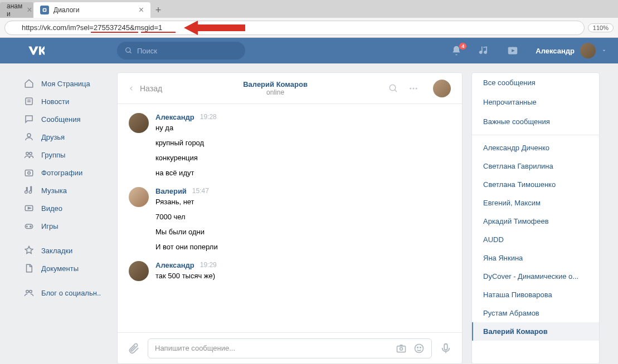 This screenshot has width=618, height=364. I want to click on message-group: Александр19:29так 500 тысяч же), so click(290, 271).